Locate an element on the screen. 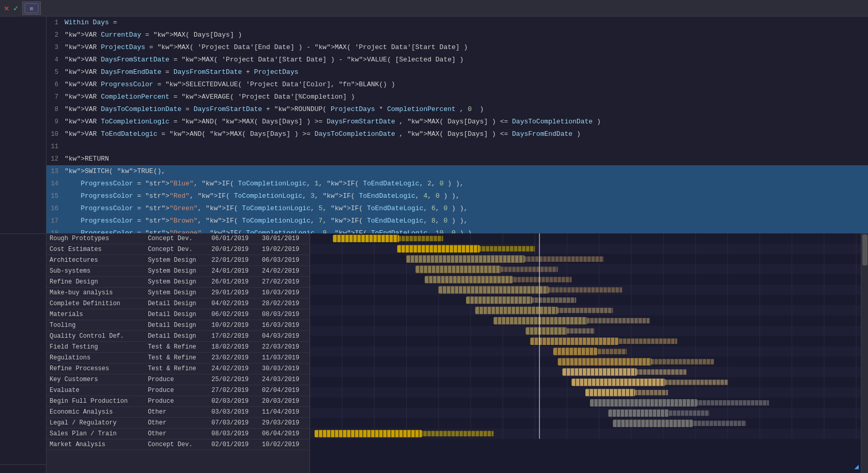 This screenshot has width=868, height=473. table-cell: 23/02/2019 is located at coordinates (234, 358).